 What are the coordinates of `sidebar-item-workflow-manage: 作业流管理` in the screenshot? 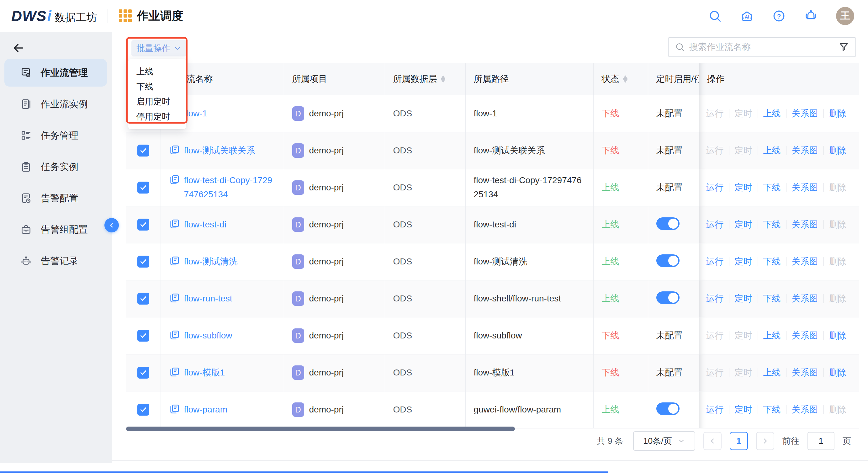 It's located at (56, 73).